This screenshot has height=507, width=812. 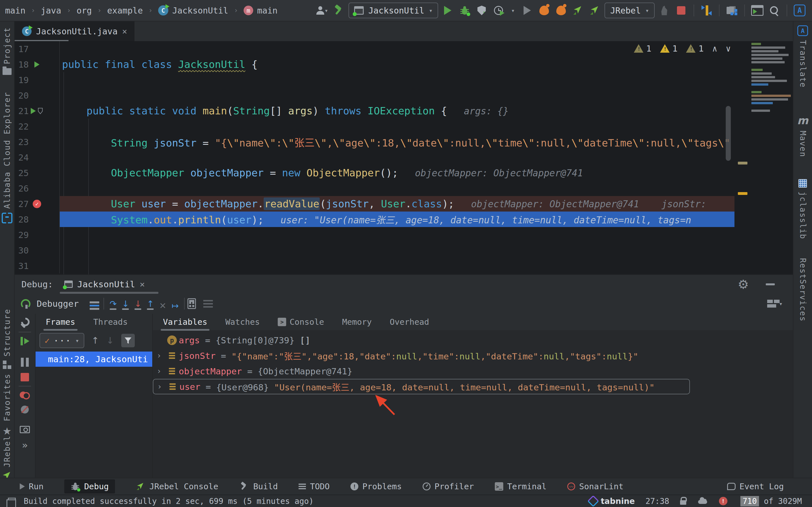 I want to click on jrebel-build-button, so click(x=339, y=11).